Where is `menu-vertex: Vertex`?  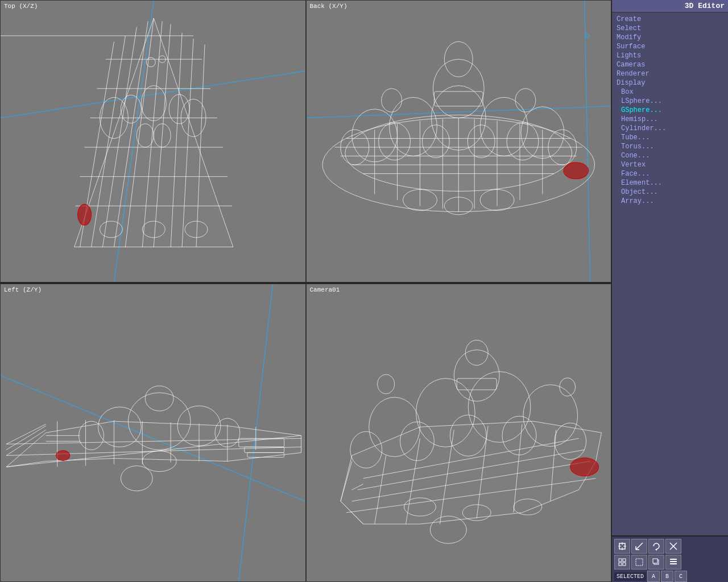
menu-vertex: Vertex is located at coordinates (670, 165).